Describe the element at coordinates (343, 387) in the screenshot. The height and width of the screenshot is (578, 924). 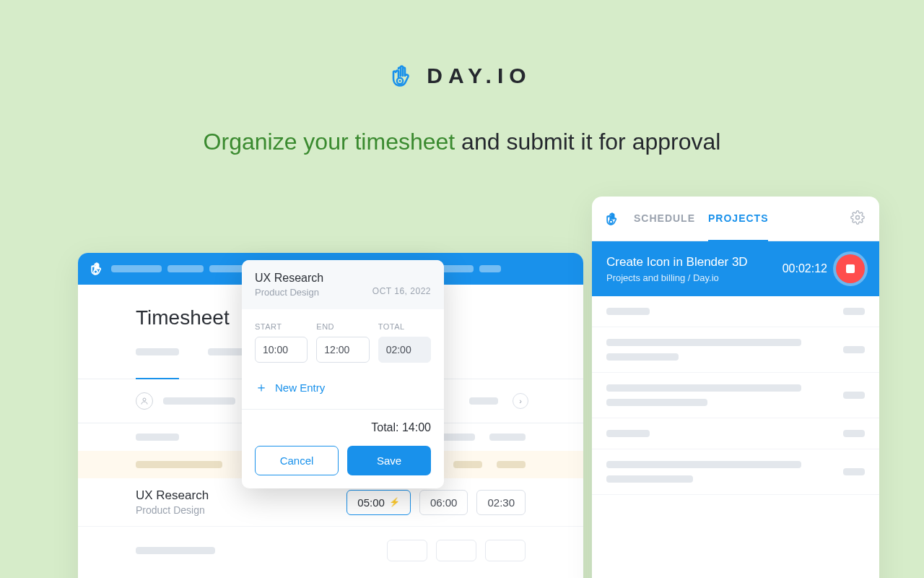
I see `new-entry-button: ＋ New Entry` at that location.